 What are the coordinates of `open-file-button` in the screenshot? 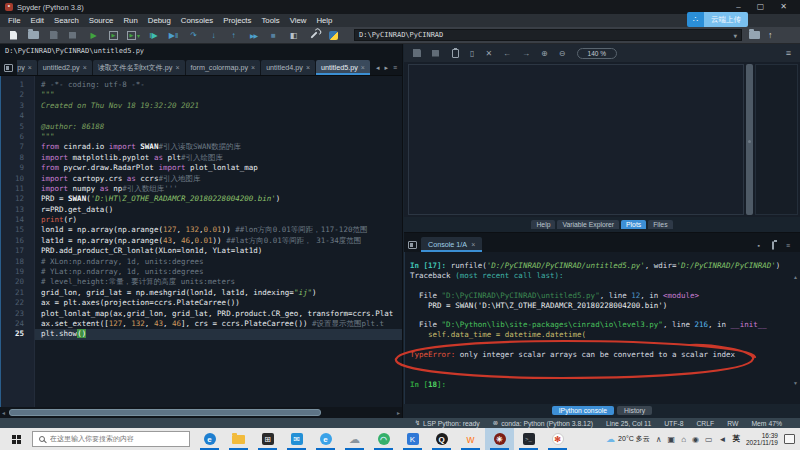 It's located at (34, 36).